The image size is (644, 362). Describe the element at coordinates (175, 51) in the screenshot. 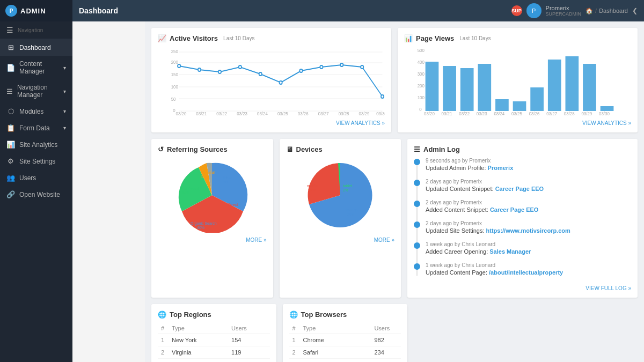

I see `svg-text: 250` at that location.